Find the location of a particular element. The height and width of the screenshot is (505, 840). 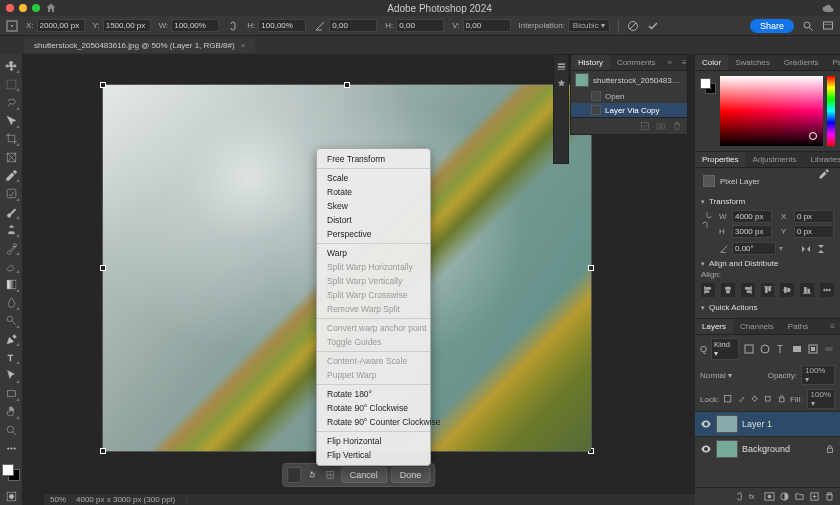

prop-w-input is located at coordinates (752, 216).